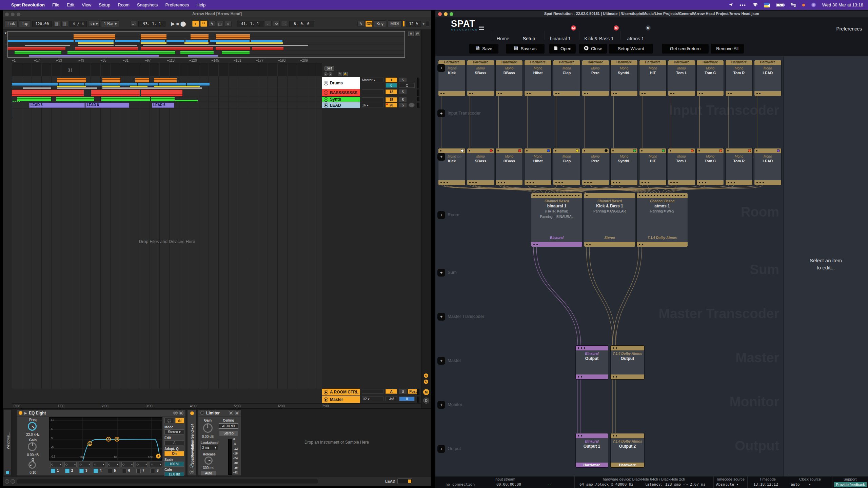  Describe the element at coordinates (65, 24) in the screenshot. I see `nudge-up-icon: |||` at that location.